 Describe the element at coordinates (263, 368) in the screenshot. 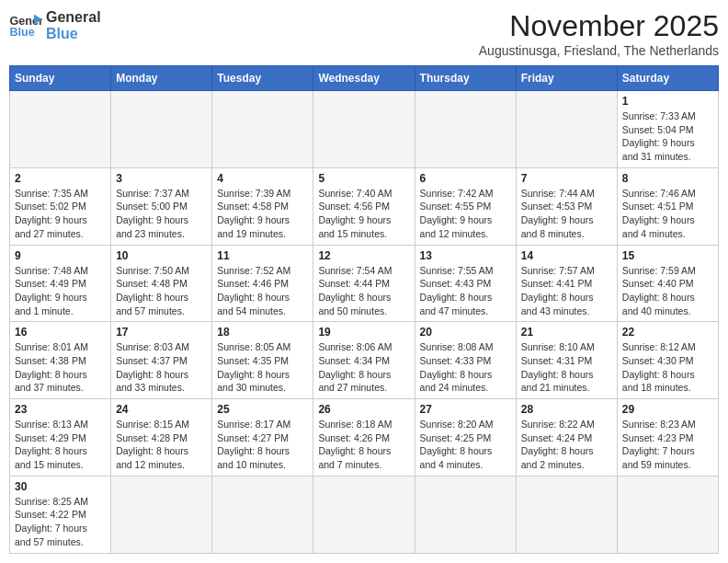

I see `day-info: Sunrise: 8:05 AM Sunset: 4:35 PM Dayligh…` at that location.